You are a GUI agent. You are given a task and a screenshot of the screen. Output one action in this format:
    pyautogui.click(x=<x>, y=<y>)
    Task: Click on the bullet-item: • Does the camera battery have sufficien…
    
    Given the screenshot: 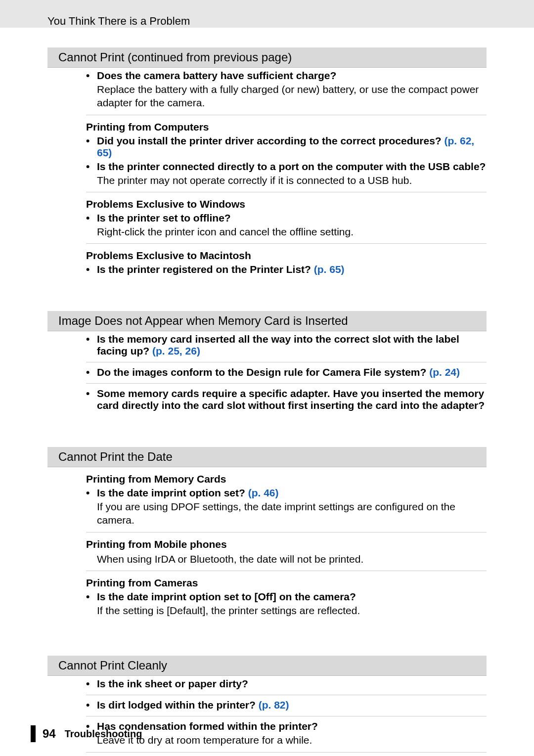 What is the action you would take?
    pyautogui.click(x=286, y=76)
    